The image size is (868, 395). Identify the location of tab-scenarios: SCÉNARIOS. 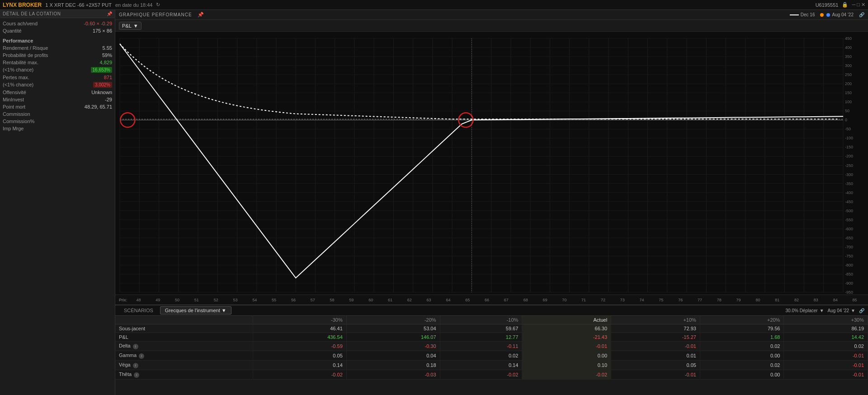
(138, 310).